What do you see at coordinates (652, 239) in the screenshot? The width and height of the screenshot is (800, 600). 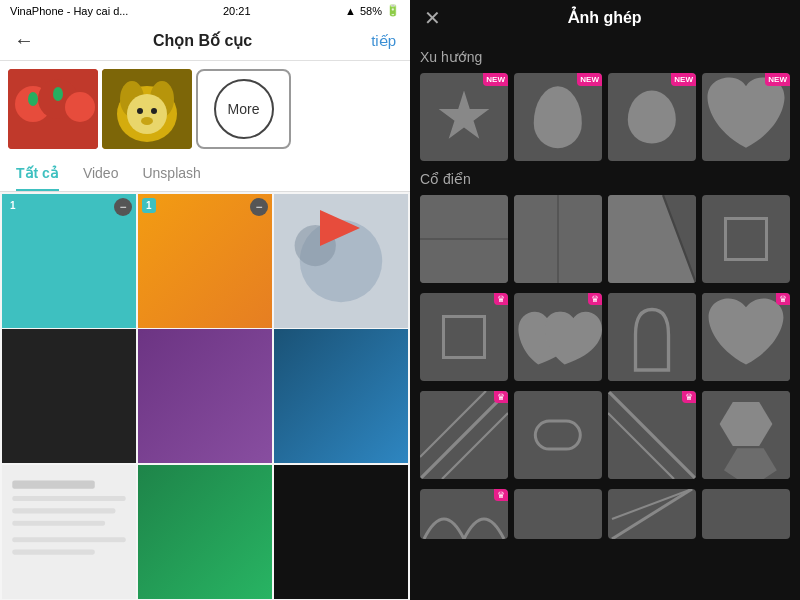 I see `diagonal-svg` at bounding box center [652, 239].